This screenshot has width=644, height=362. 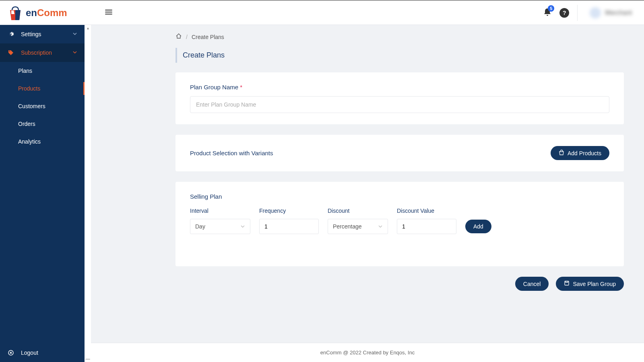 What do you see at coordinates (289, 226) in the screenshot?
I see `frequency-input` at bounding box center [289, 226].